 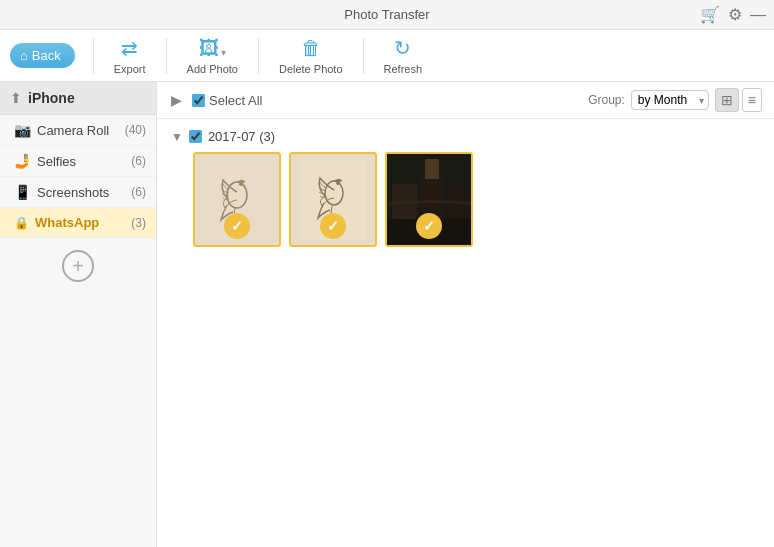 What do you see at coordinates (52, 98) in the screenshot?
I see `device-name: iPhone` at bounding box center [52, 98].